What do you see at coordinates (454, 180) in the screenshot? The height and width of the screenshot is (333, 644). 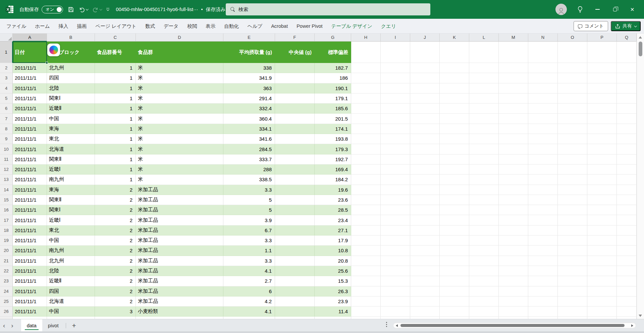 I see `cell-K13` at bounding box center [454, 180].